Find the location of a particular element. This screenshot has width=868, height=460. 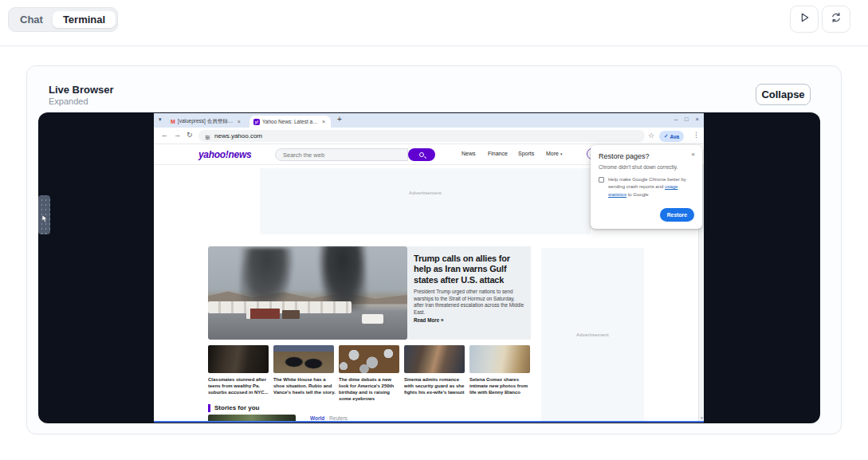

panel-title: Live Browser is located at coordinates (81, 89).